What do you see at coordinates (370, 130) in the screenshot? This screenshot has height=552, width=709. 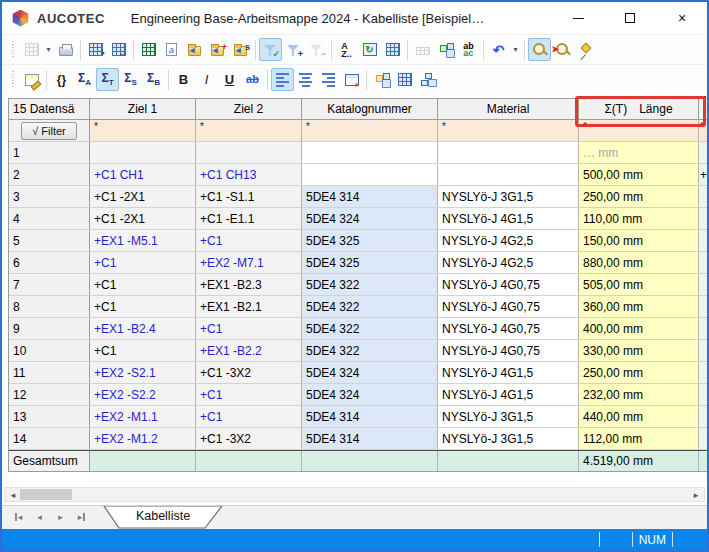 I see `filter-katalognummer: *` at bounding box center [370, 130].